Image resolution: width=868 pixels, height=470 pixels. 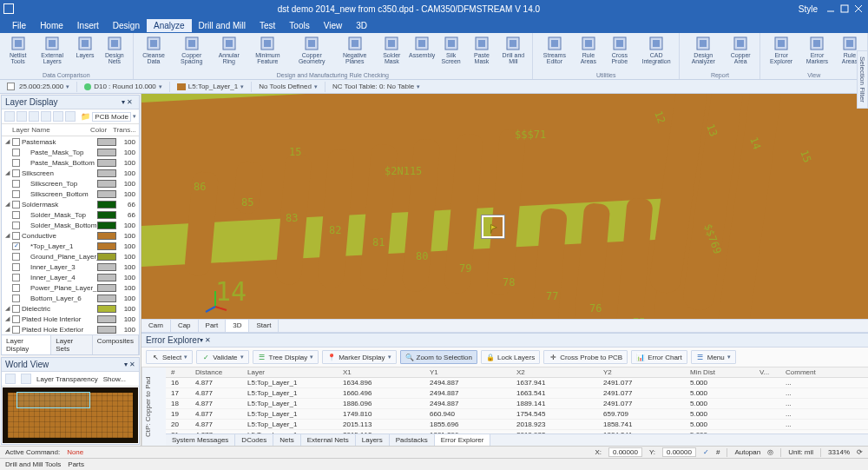 I want to click on ee-col-header: #, so click(x=181, y=372).